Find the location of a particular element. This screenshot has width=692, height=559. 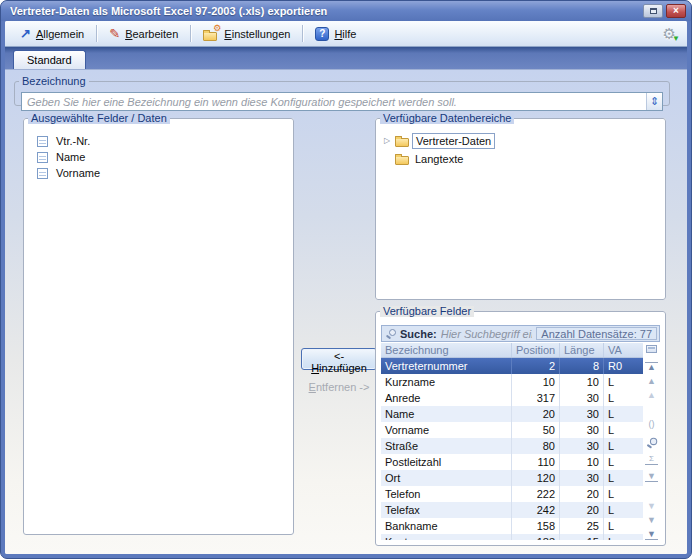

cell-bezeichnung: Ort is located at coordinates (446, 478).